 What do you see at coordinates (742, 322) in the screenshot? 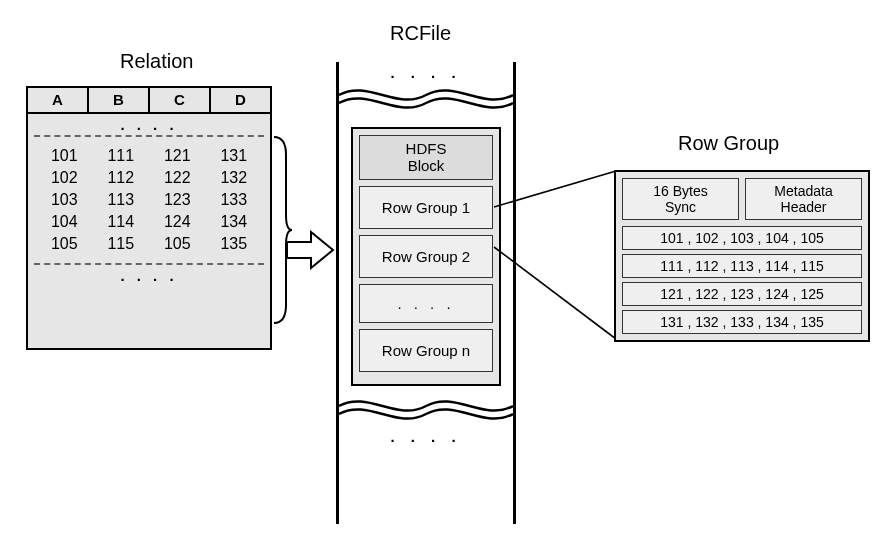
I see `column-chunk: 131 , 132 , 133 , 134 , 135` at bounding box center [742, 322].